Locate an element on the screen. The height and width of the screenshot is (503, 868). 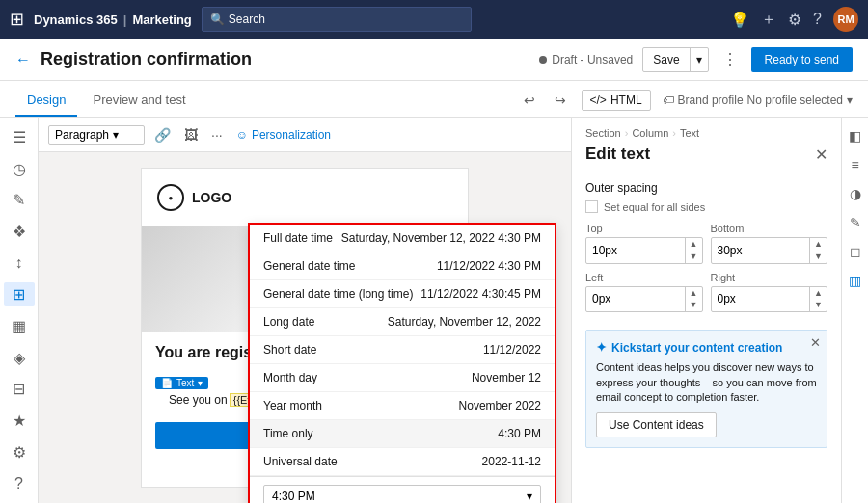
sidebar-help-icon: ? is located at coordinates (19, 484).